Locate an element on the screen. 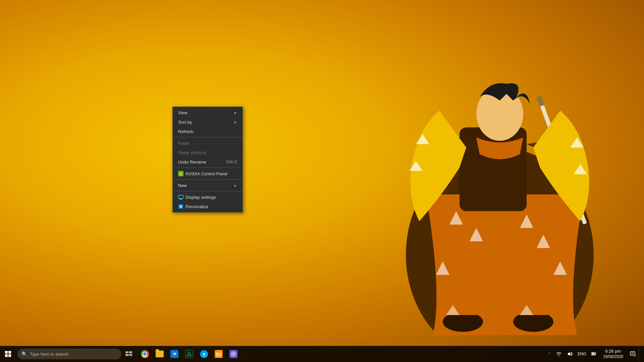 The image size is (644, 362). taskbar-app-mail: ✉ is located at coordinates (174, 354).